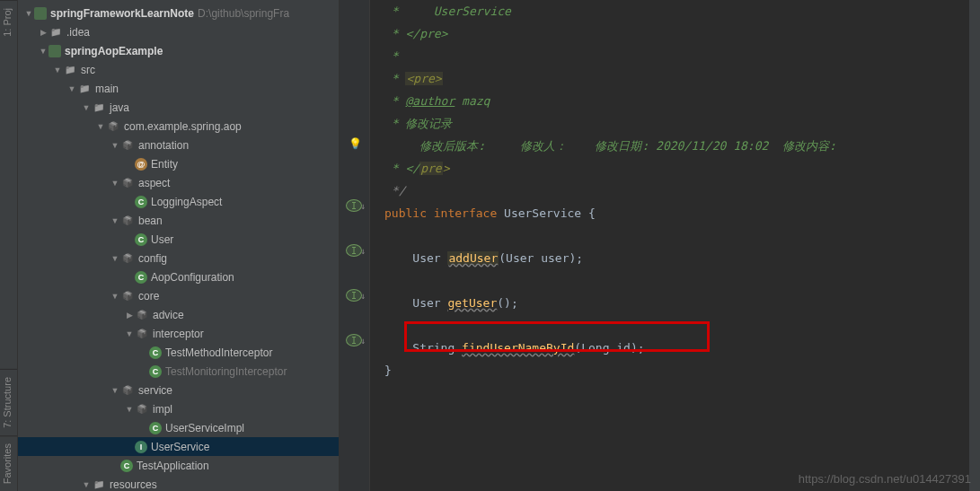  What do you see at coordinates (178, 447) in the screenshot?
I see `tree-node-userservice: IUserService` at bounding box center [178, 447].